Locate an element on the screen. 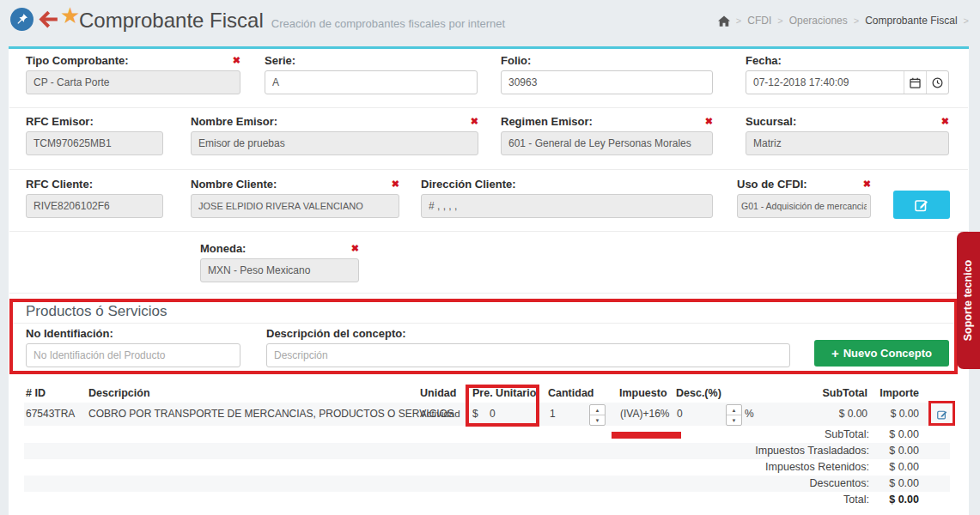  edit-row-button is located at coordinates (942, 415).